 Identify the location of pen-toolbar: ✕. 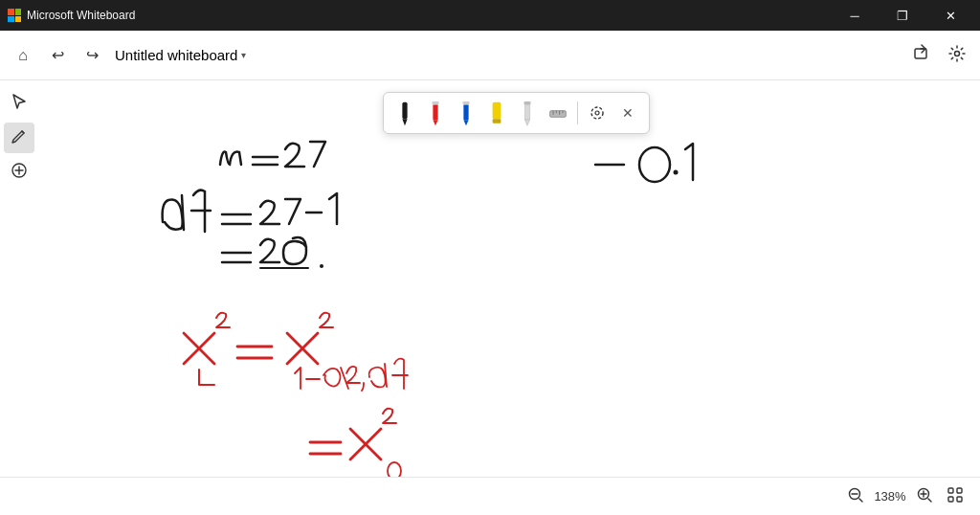
(517, 113).